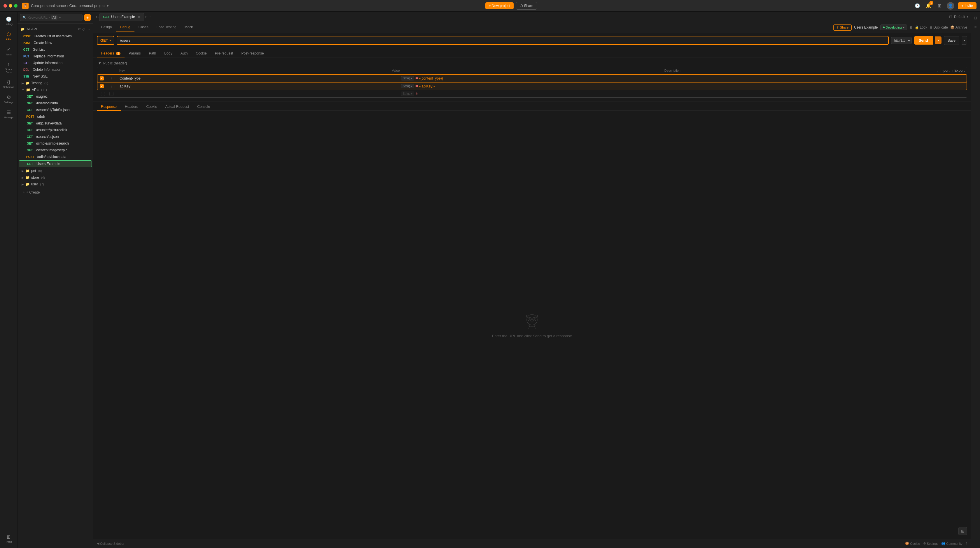  Describe the element at coordinates (146, 17) in the screenshot. I see `tab-add-button: +` at that location.